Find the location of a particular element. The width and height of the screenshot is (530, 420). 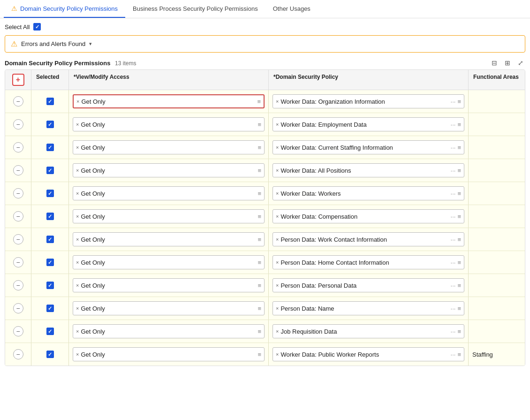

domain-field: × Worker Data: All Positions ··· ≡ is located at coordinates (369, 170).